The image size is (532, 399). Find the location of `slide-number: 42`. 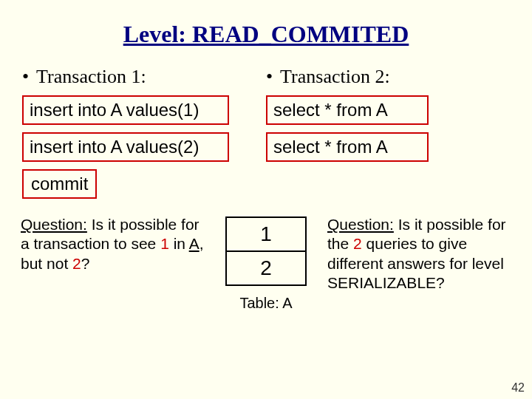

slide-number: 42 is located at coordinates (518, 388).